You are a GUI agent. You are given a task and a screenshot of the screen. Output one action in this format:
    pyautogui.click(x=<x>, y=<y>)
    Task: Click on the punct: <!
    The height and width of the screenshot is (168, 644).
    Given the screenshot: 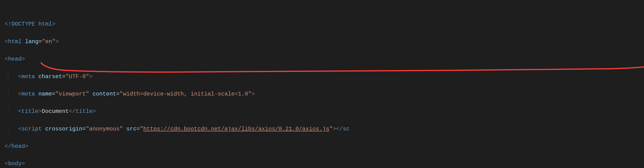 What is the action you would take?
    pyautogui.click(x=8, y=24)
    